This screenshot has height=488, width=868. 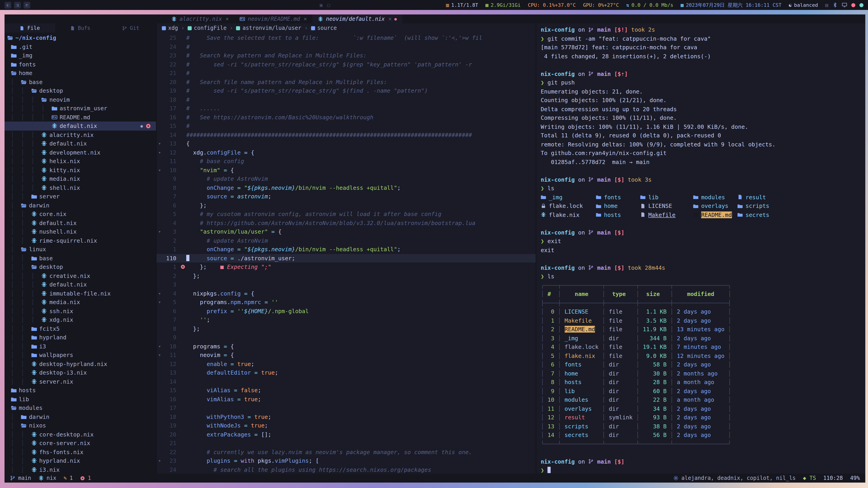 What do you see at coordinates (346, 46) in the screenshot?
I see `editor-line: 24#` at bounding box center [346, 46].